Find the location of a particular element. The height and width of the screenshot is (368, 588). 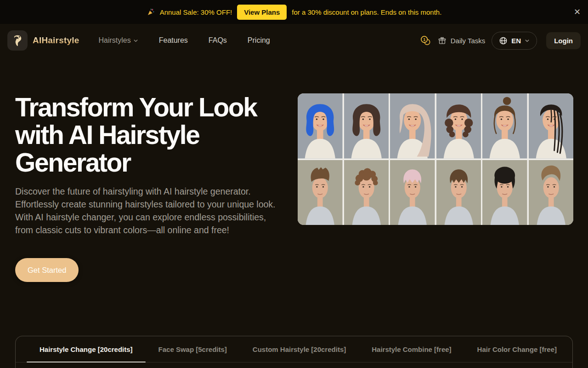

language-selector: EN is located at coordinates (514, 40).